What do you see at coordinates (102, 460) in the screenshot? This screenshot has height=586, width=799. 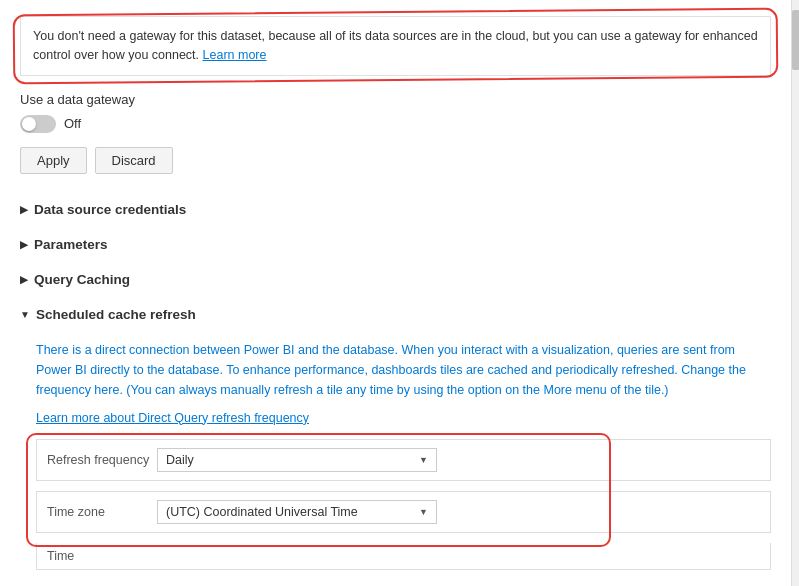 I see `refresh-frequency-label: Refresh frequency` at bounding box center [102, 460].